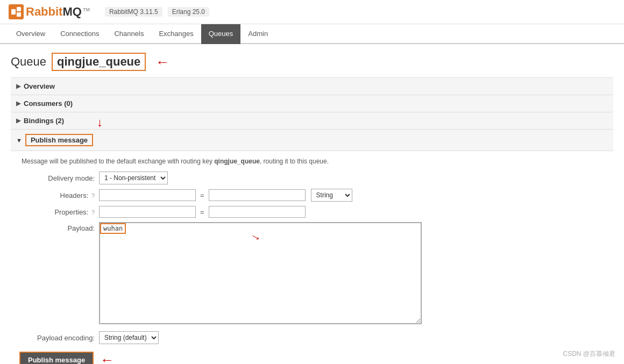  Describe the element at coordinates (147, 212) in the screenshot. I see `properties-key-input` at that location.